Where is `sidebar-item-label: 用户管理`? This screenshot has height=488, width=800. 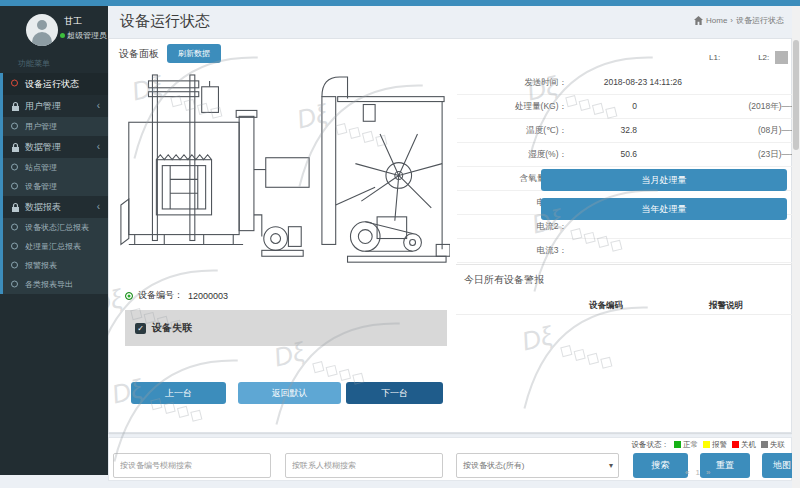 sidebar-item-label: 用户管理 is located at coordinates (41, 126).